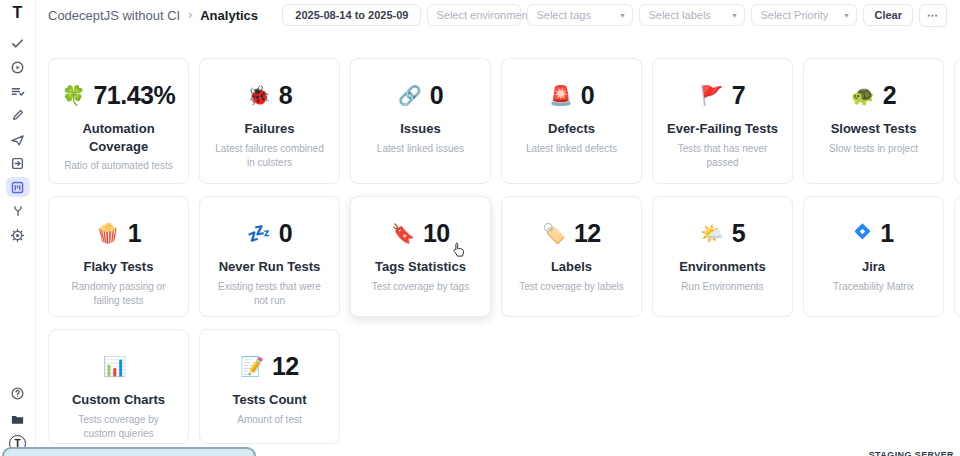  Describe the element at coordinates (18, 67) in the screenshot. I see `sidebar-item-runs` at that location.